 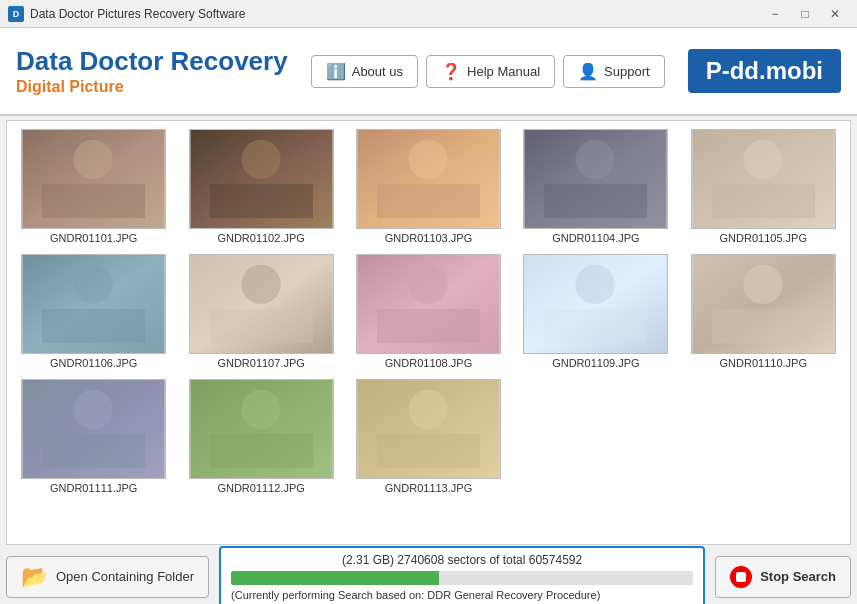 What do you see at coordinates (614, 72) in the screenshot?
I see `support-button: 👤 Support` at bounding box center [614, 72].